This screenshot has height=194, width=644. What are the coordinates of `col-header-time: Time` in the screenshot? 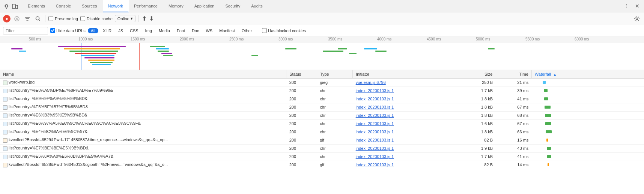 It's located at (513, 74).